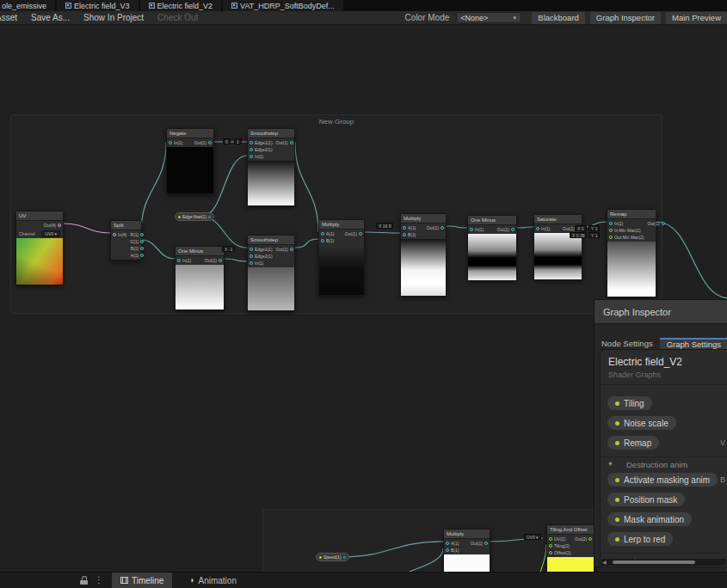 Image resolution: width=727 pixels, height=588 pixels. Describe the element at coordinates (604, 562) in the screenshot. I see `scroll-left-arrow-icon: ◀` at that location.